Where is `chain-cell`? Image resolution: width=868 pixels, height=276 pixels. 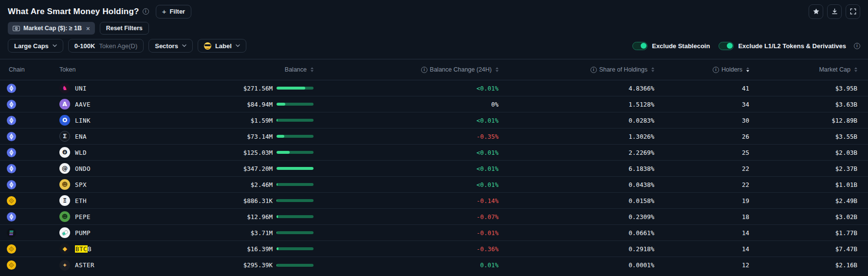
chain-cell is located at coordinates (30, 89).